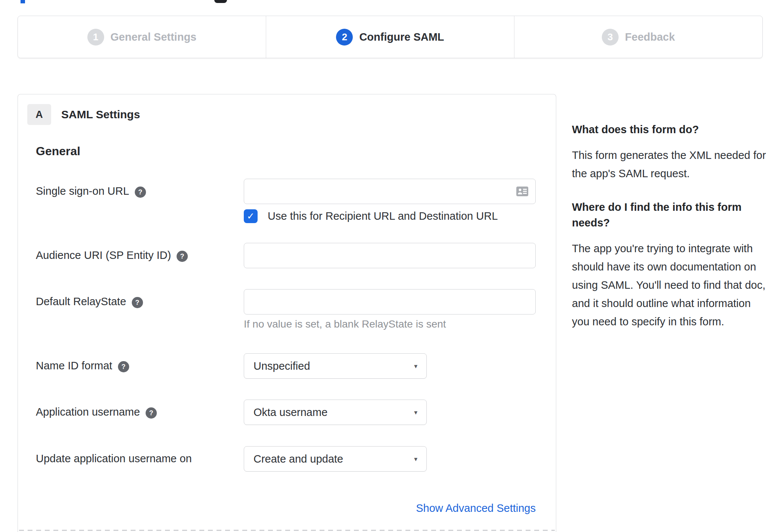 The image size is (781, 532). I want to click on step-number-badge: 3, so click(610, 37).